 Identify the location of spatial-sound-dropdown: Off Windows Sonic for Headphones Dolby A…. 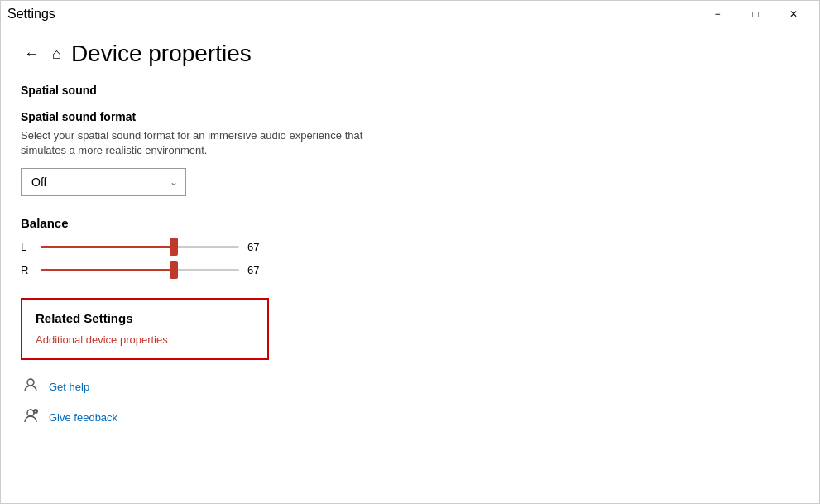
(103, 182).